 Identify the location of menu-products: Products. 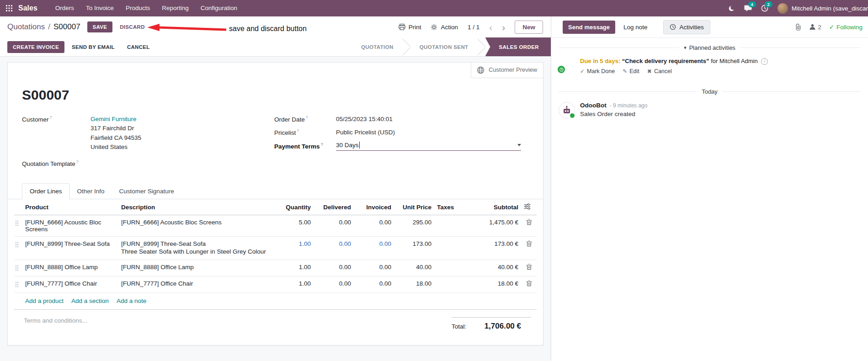
(138, 8).